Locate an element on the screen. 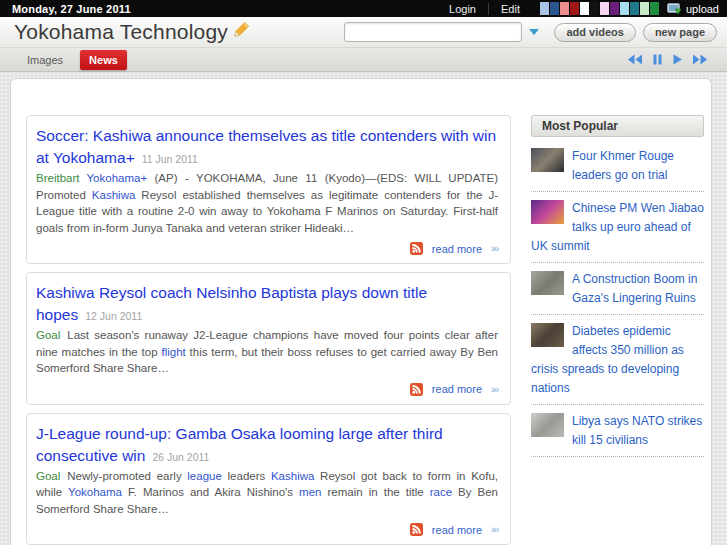 This screenshot has height=545, width=727. most-popular-item: Chinese PM Wen Jiabao talks up euro ahea… is located at coordinates (618, 228).